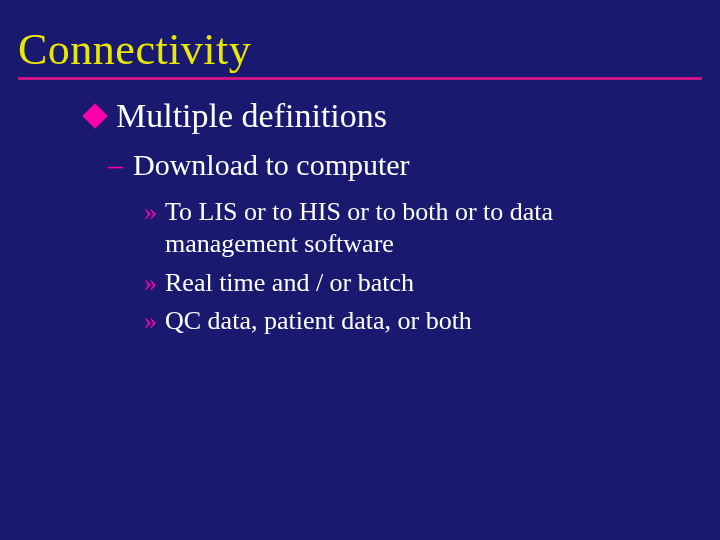 Image resolution: width=720 pixels, height=540 pixels. Describe the element at coordinates (272, 165) in the screenshot. I see `bullet-level2-text: Download to computer` at that location.